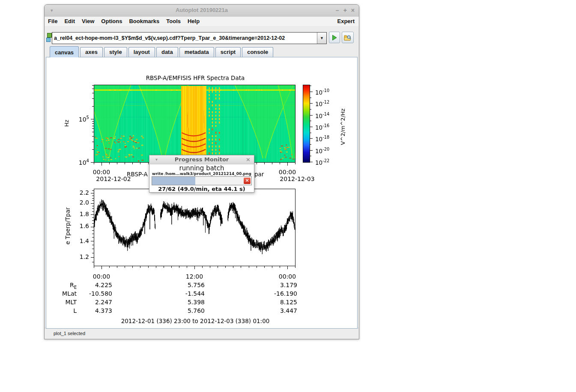  Describe the element at coordinates (92, 302) in the screenshot. I see `ephemeris-value: 2.247` at that location.